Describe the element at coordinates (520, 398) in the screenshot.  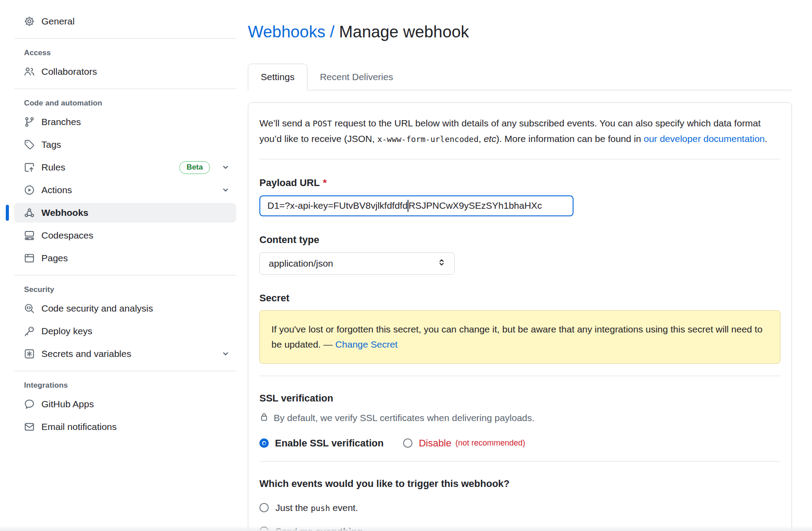
I see `ssl-verification-heading: SSL verification` at that location.